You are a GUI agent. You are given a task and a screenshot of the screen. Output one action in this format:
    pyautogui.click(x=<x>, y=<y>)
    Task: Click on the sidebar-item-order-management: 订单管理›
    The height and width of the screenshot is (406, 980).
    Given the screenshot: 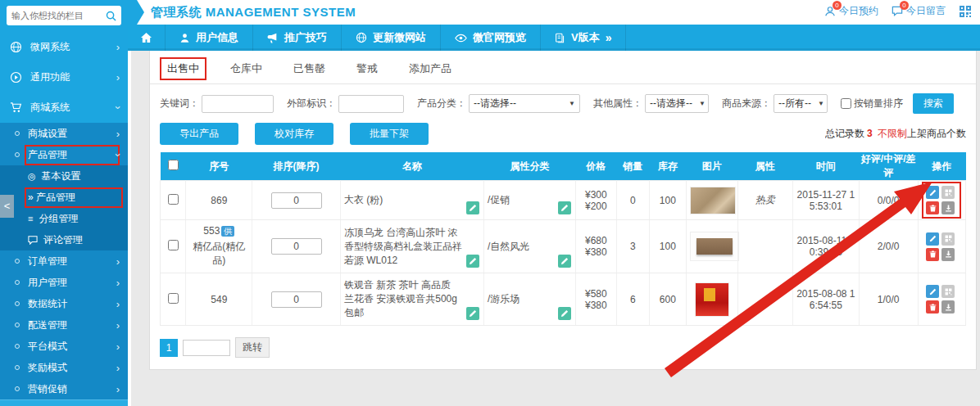 What is the action you would take?
    pyautogui.click(x=64, y=261)
    